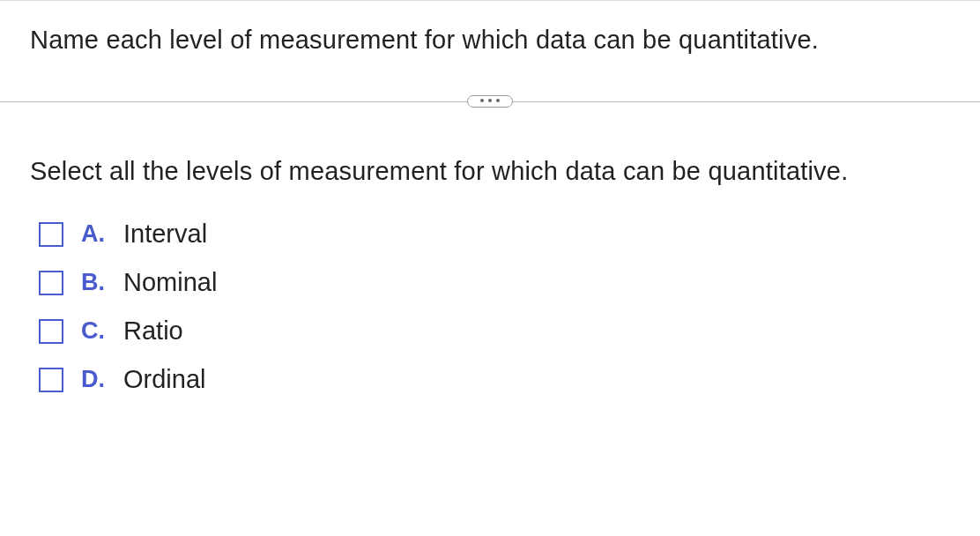 The image size is (980, 536). What do you see at coordinates (51, 331) in the screenshot?
I see `checkbox-c` at bounding box center [51, 331].